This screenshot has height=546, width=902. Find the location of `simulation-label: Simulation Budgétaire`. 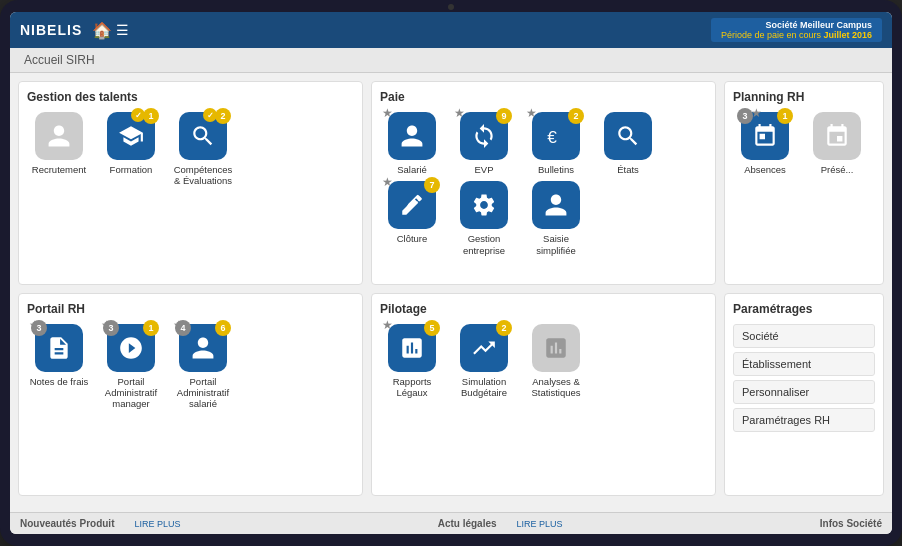

simulation-label: Simulation Budgétaire is located at coordinates (484, 388).